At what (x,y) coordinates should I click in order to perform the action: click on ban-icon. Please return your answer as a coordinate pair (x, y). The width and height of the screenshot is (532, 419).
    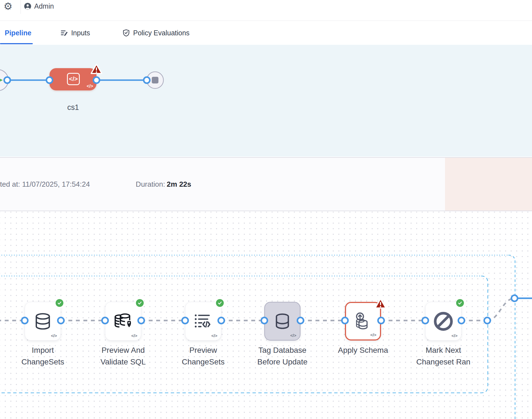
    Looking at the image, I should click on (443, 321).